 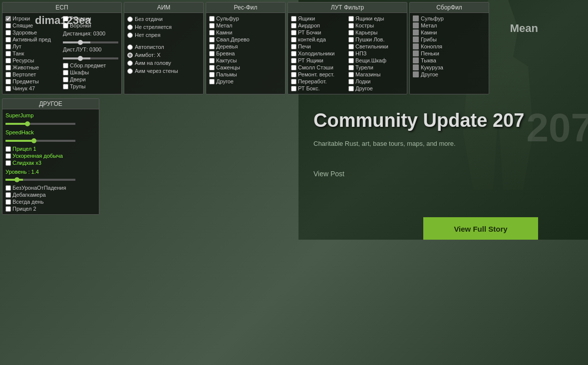 What do you see at coordinates (318, 53) in the screenshot?
I see `lut-item-c1-5: Холодильники` at bounding box center [318, 53].